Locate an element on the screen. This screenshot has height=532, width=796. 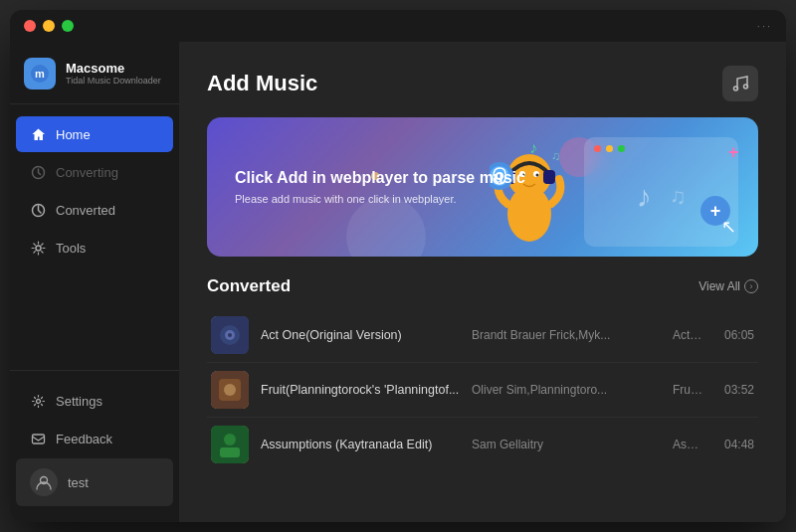
track-artist: Sam Gellaitry is located at coordinates (566, 444).